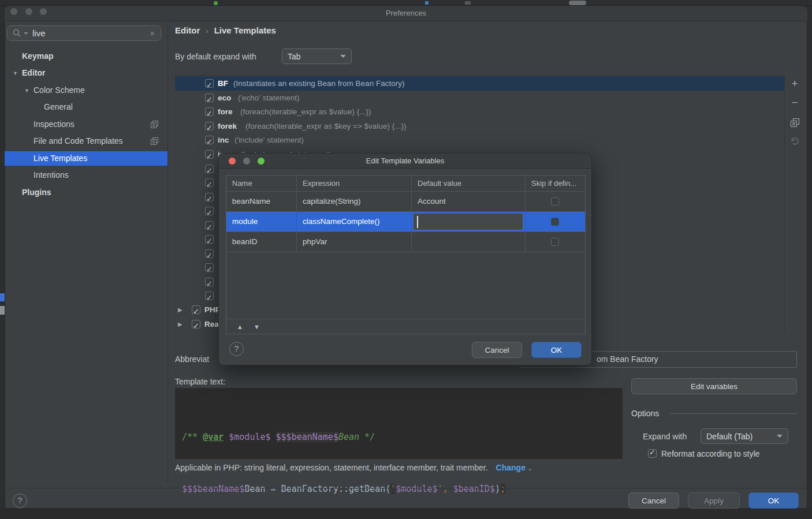 Image resolution: width=812 pixels, height=519 pixels. What do you see at coordinates (20, 501) in the screenshot?
I see `help-button: ?` at bounding box center [20, 501].